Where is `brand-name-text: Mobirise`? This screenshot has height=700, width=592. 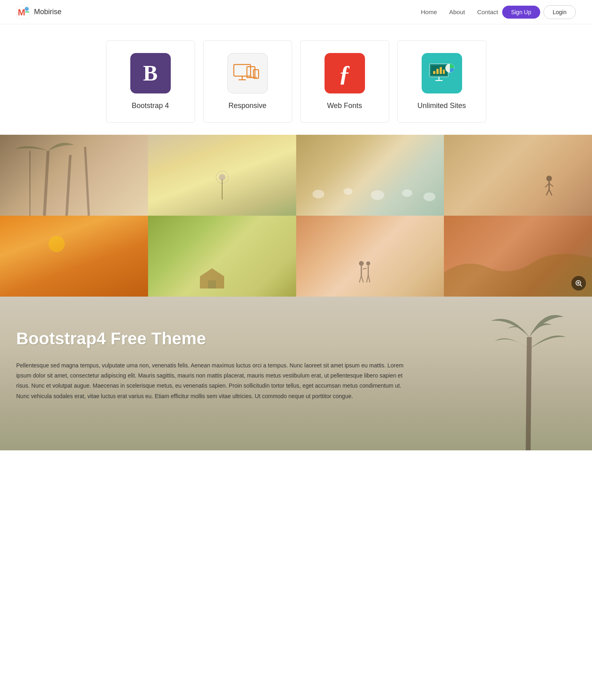 brand-name-text: Mobirise is located at coordinates (48, 12).